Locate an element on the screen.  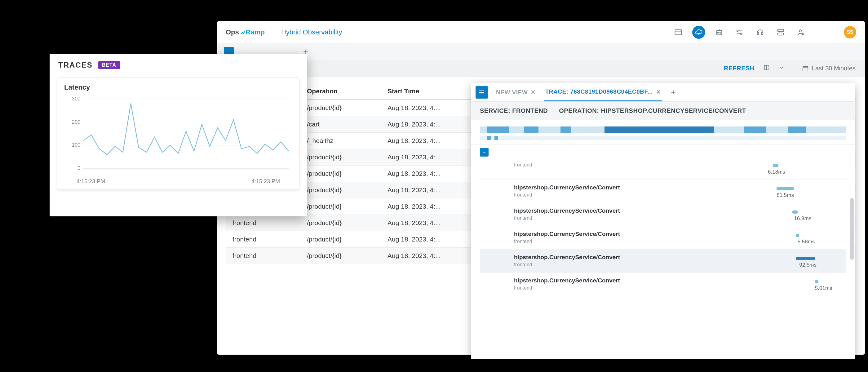
chart-x-start: 4:15:23 PM is located at coordinates (91, 181).